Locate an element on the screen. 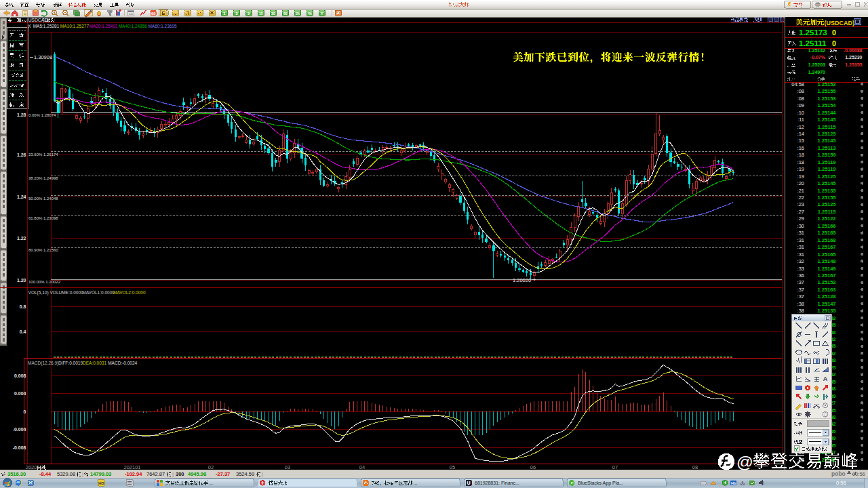 Image resolution: width=868 pixels, height=488 pixels. svg-text: 1.25115 is located at coordinates (827, 211).